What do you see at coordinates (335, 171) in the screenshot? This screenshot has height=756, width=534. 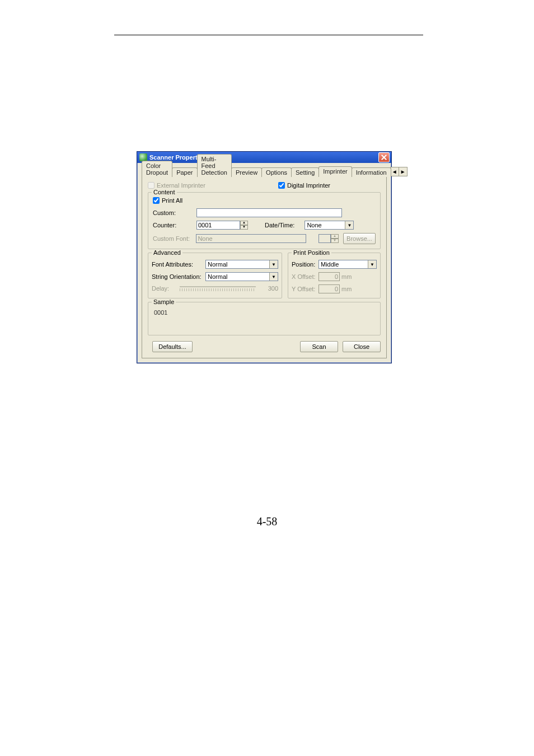 I see `tab-imprinter: Imprinter` at bounding box center [335, 171].